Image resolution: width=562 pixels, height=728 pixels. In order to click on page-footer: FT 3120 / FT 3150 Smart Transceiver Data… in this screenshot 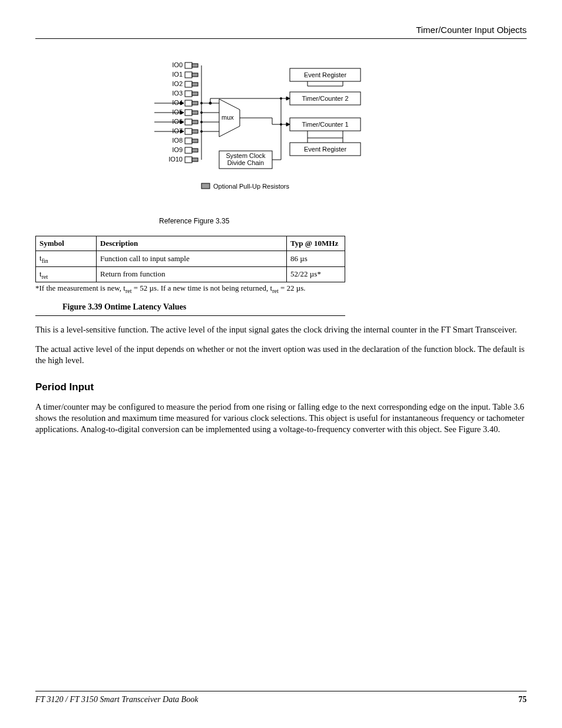, I will do `click(281, 698)`.